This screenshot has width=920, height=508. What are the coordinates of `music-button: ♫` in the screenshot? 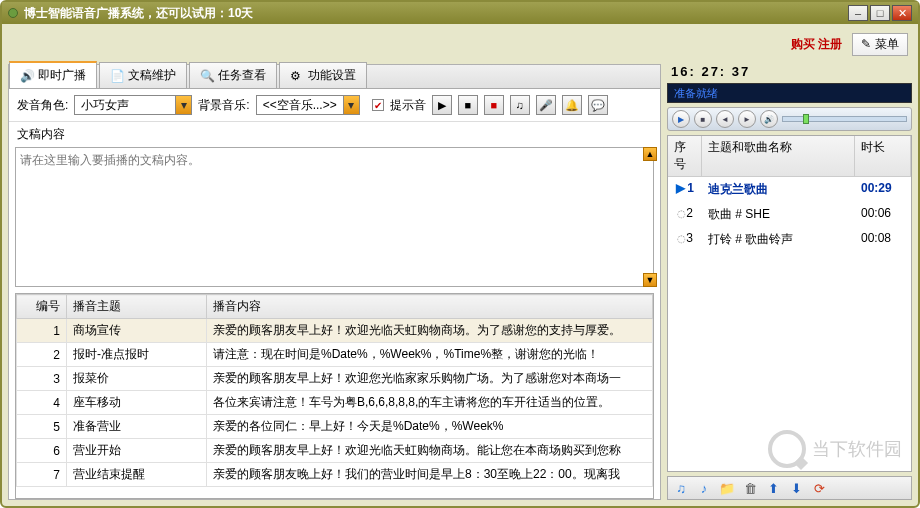 It's located at (520, 105).